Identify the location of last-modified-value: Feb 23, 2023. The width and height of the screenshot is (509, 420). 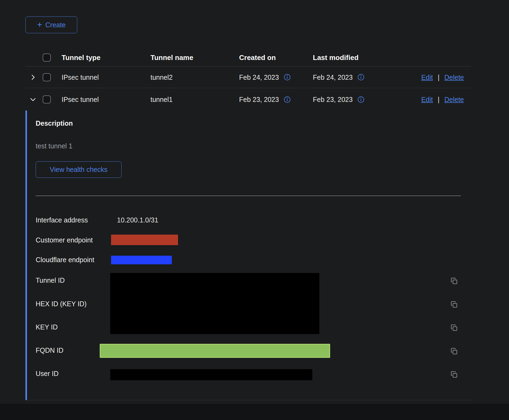
(333, 99).